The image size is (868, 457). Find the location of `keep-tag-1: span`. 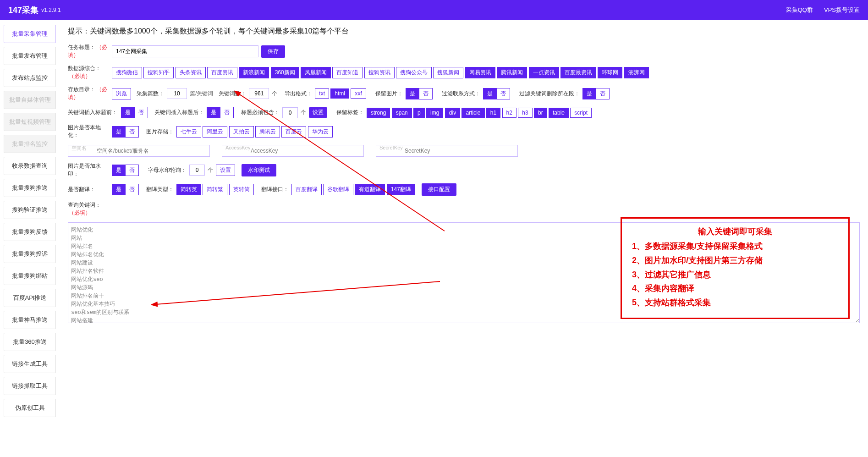

keep-tag-1: span is located at coordinates (402, 113).